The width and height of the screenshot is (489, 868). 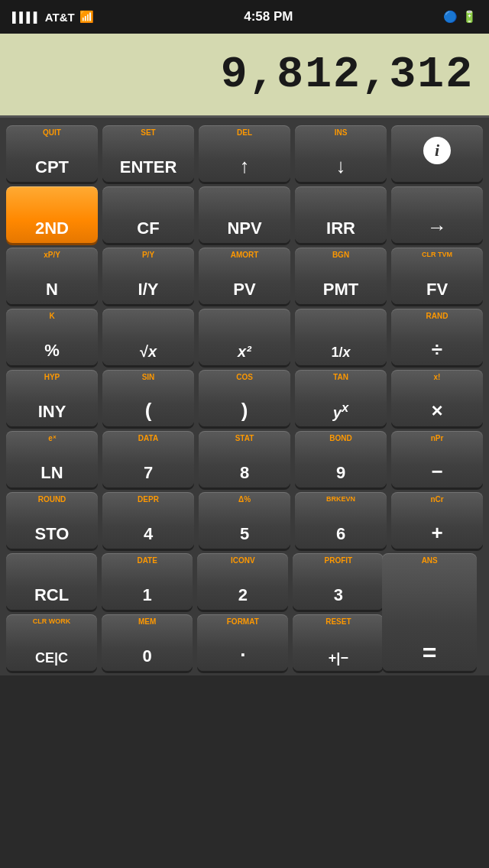 I want to click on bluetooth-icon: 🔵, so click(x=451, y=17).